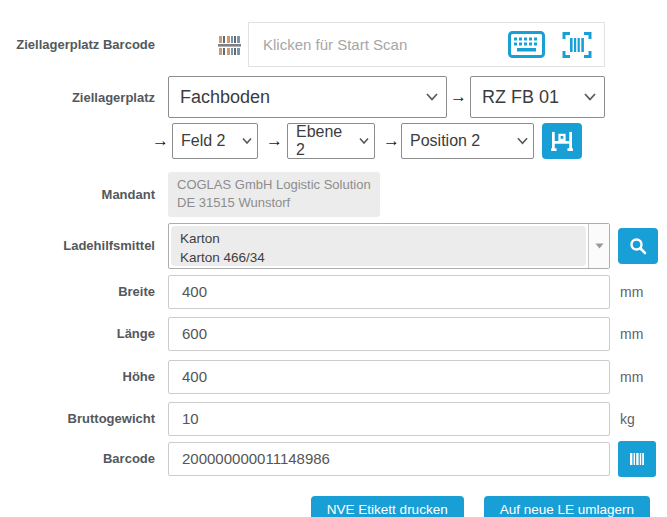 The width and height of the screenshot is (667, 517). Describe the element at coordinates (84, 458) in the screenshot. I see `barcode-label: Barcode` at that location.